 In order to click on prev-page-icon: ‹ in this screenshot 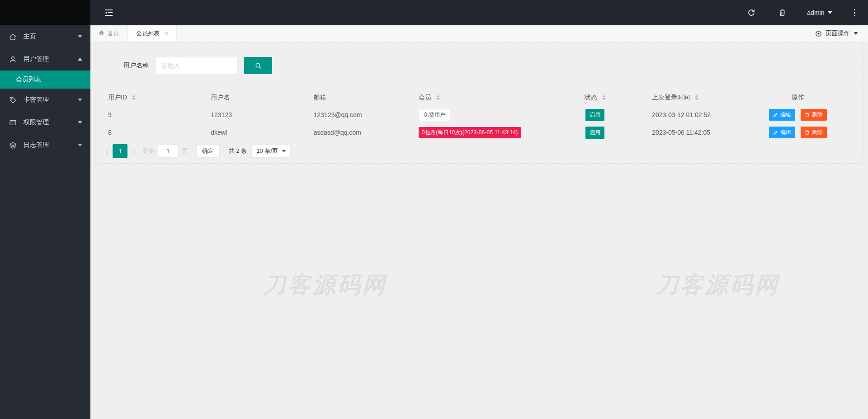, I will do `click(107, 151)`.